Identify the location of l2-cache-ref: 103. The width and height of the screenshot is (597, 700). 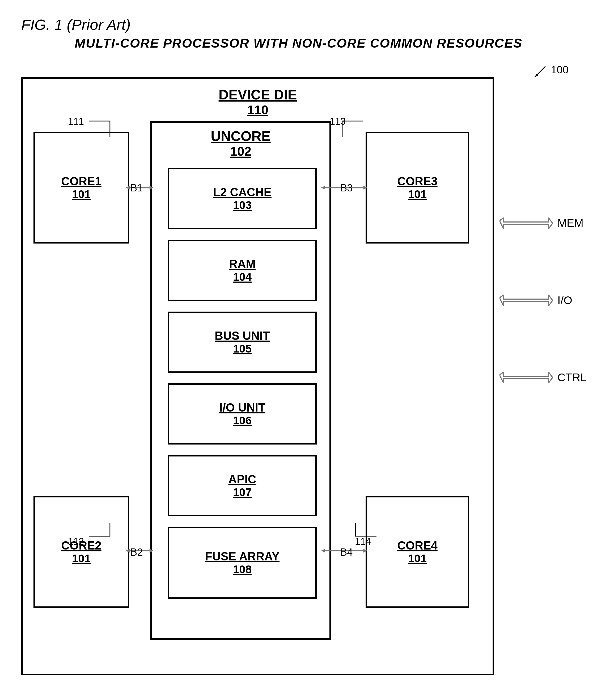
(242, 205).